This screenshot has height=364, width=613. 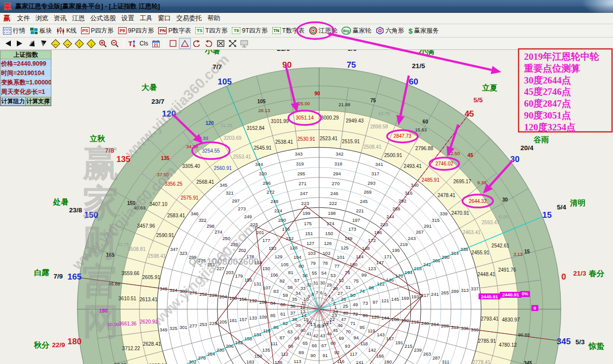 I want to click on shift-left-button: ←, so click(x=55, y=43).